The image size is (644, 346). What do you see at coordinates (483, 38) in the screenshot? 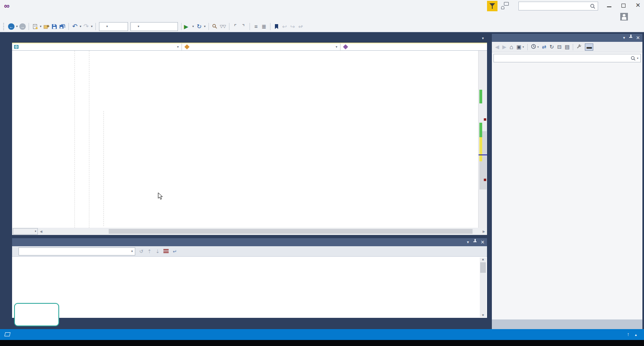
I see `document-list-dropdown-icon: ▾` at bounding box center [483, 38].